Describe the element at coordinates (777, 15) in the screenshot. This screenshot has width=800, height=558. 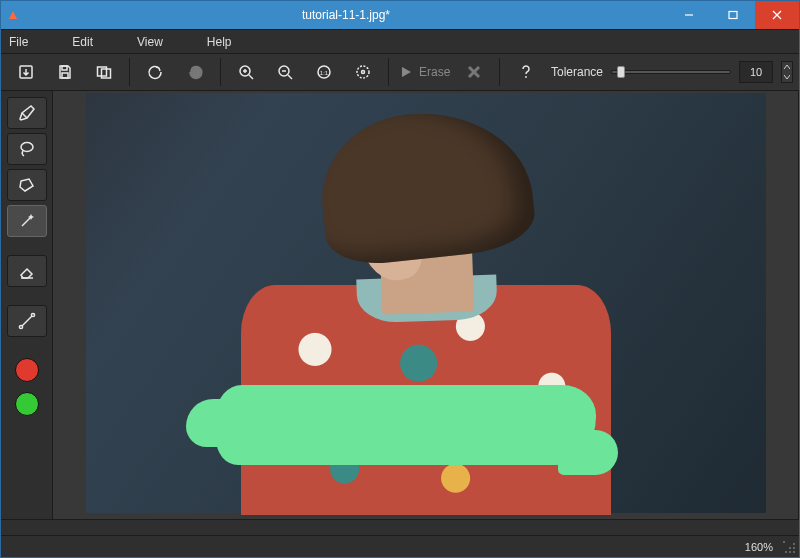
I see `close-button` at that location.